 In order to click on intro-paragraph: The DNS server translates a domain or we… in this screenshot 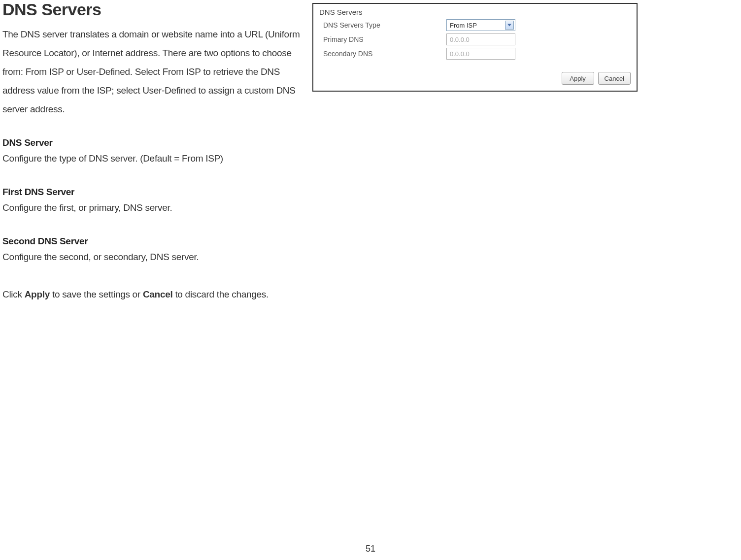, I will do `click(154, 72)`.